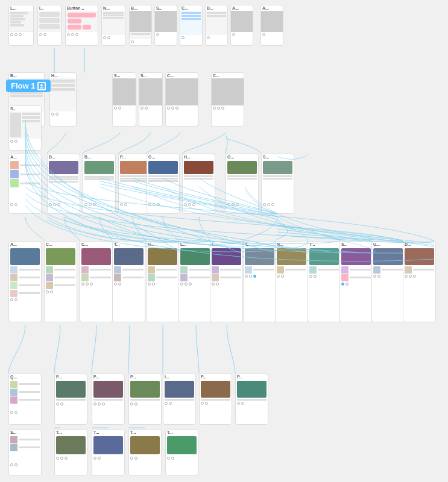  Describe the element at coordinates (71, 452) in the screenshot. I see `node-T-row6: T...` at that location.